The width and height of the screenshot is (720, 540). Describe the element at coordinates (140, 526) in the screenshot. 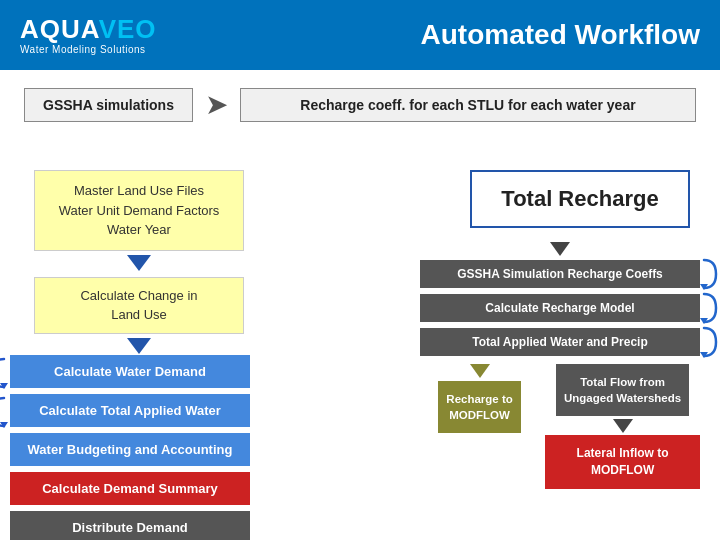

I see `workflow-item-distribute-demand: Distribute Demand` at that location.